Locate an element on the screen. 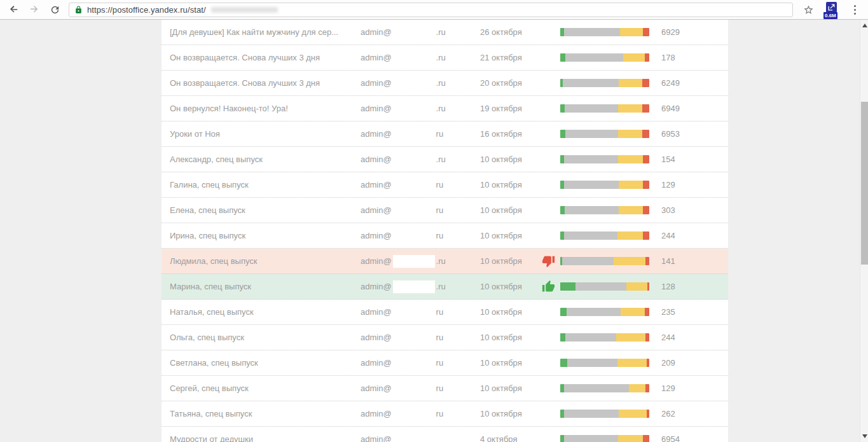 The height and width of the screenshot is (442, 868). scroll-down-arrow is located at coordinates (864, 436).